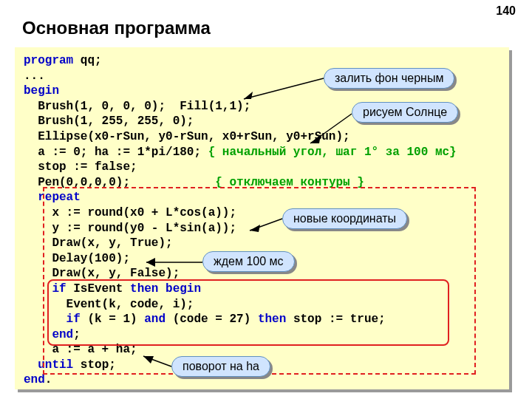 This screenshot has width=532, height=399. I want to click on code-text: Ellipse(x0-rSun, y0-rSun, x0+rSun, y0+rS…, so click(187, 137).